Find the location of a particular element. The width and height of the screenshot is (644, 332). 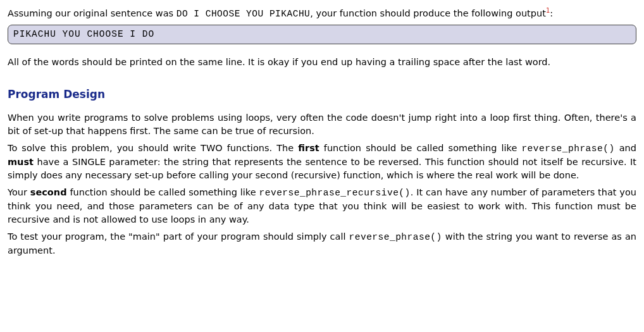

p2-text-d: have a SINGLE parameter: the string that… is located at coordinates (322, 168).